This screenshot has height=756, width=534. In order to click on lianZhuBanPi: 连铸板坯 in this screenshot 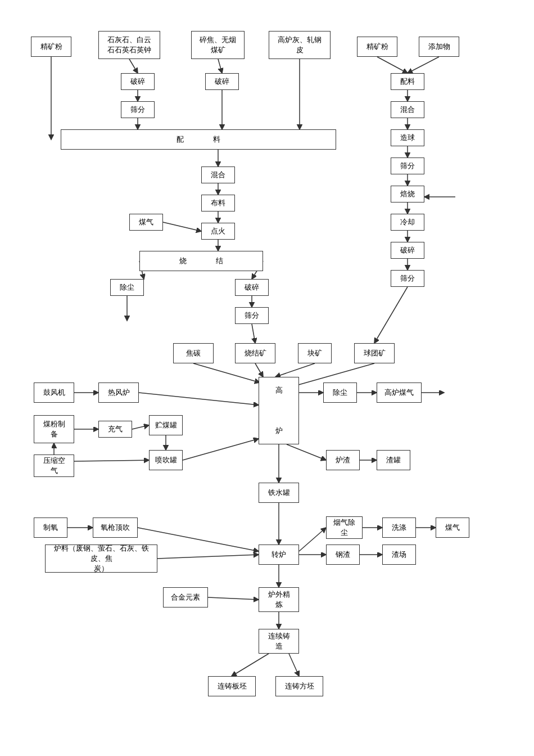, I will do `click(232, 686)`.